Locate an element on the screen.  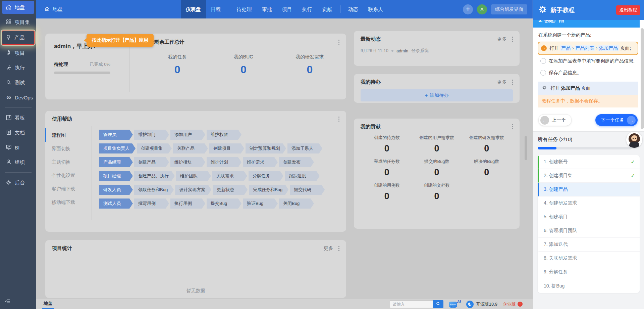
statusbar-tab-ground: 地盘 is located at coordinates (48, 304).